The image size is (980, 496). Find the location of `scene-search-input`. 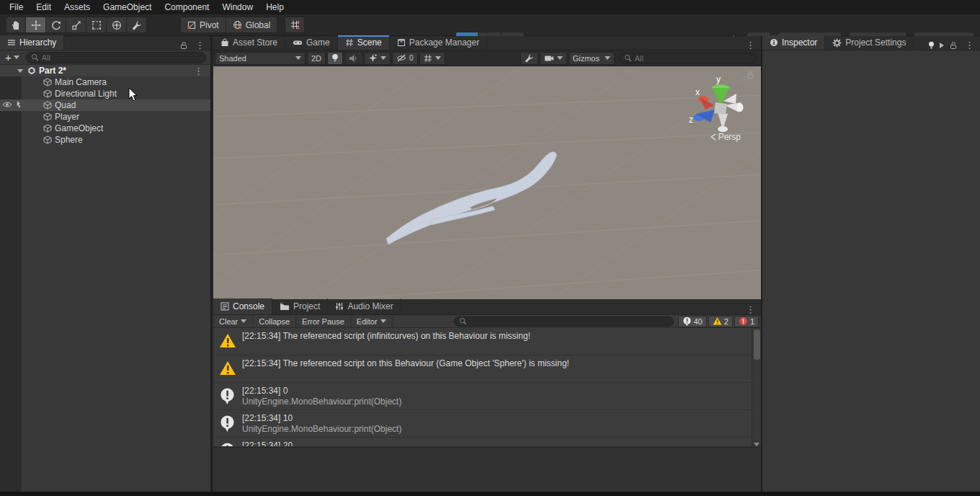

scene-search-input is located at coordinates (693, 58).